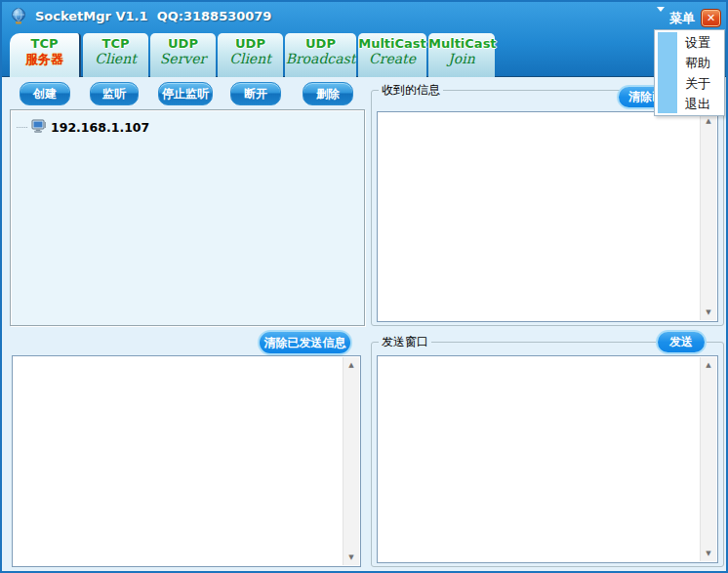 The image size is (728, 573). Describe the element at coordinates (153, 16) in the screenshot. I see `window-title: SocketMgr V1.1 QQ:3188530079` at that location.